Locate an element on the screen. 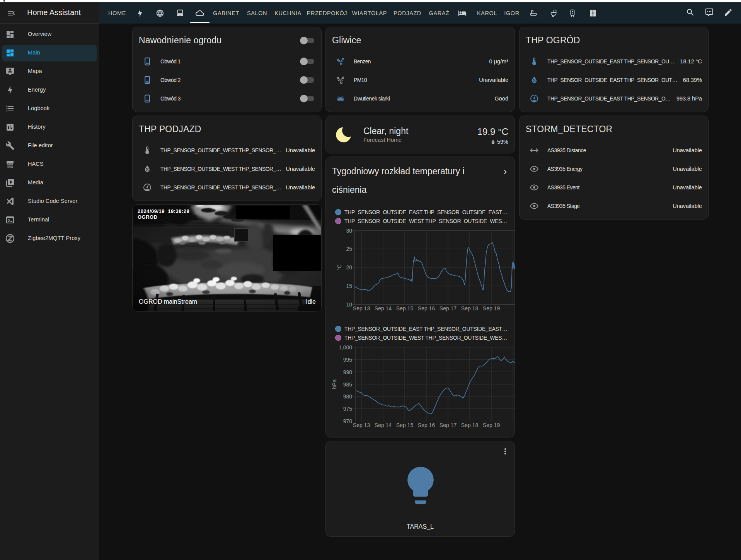 The width and height of the screenshot is (741, 560). svg-text: 15 is located at coordinates (349, 286).